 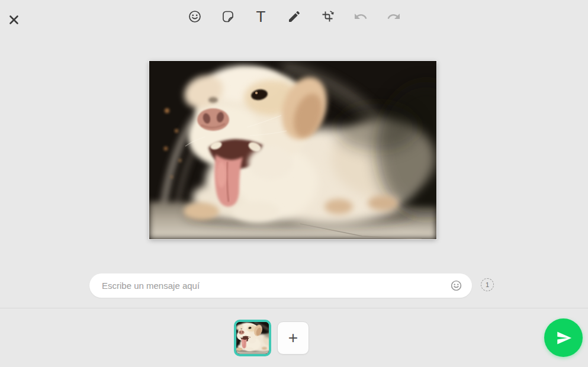 What do you see at coordinates (294, 16) in the screenshot?
I see `editor-topbar: T` at bounding box center [294, 16].